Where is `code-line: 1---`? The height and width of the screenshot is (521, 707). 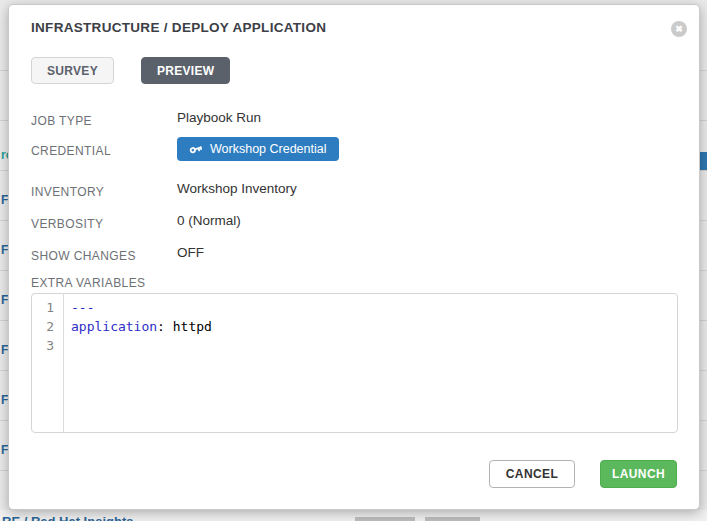 code-line: 1--- is located at coordinates (354, 308).